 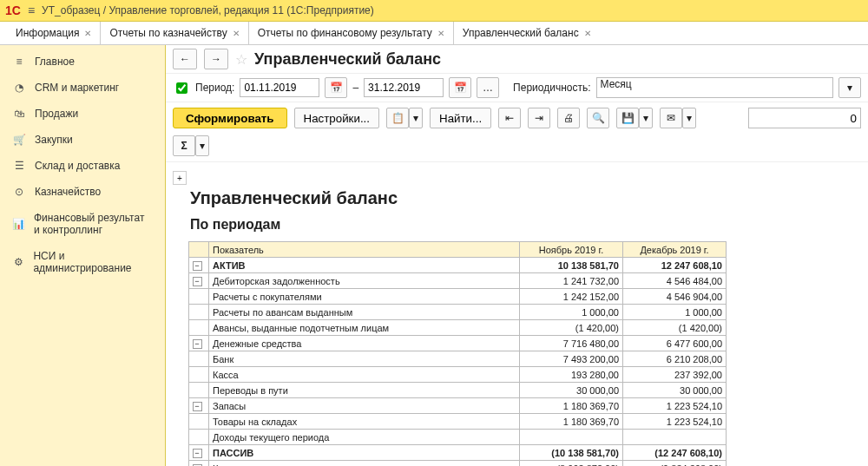 I want to click on table-row: Товары на складах1 180 369,701 223 524,1…, so click(x=458, y=422).